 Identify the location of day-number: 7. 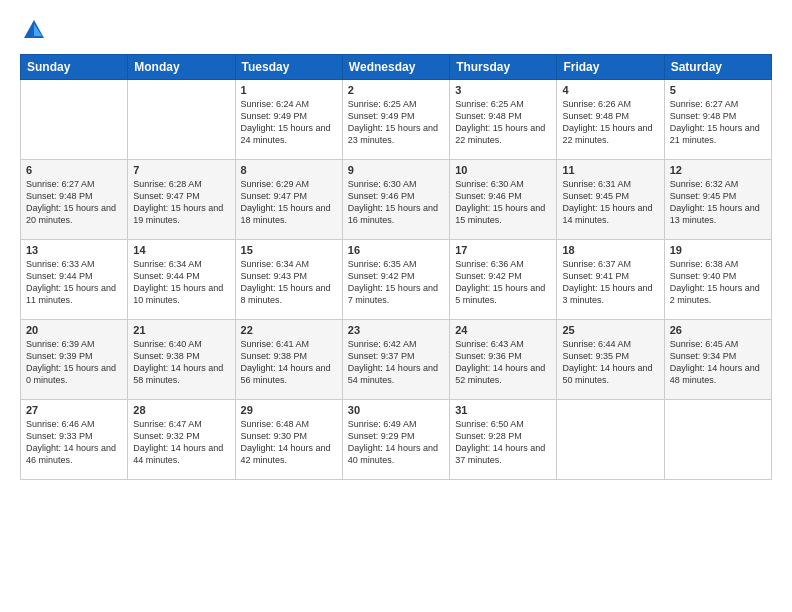
(181, 170).